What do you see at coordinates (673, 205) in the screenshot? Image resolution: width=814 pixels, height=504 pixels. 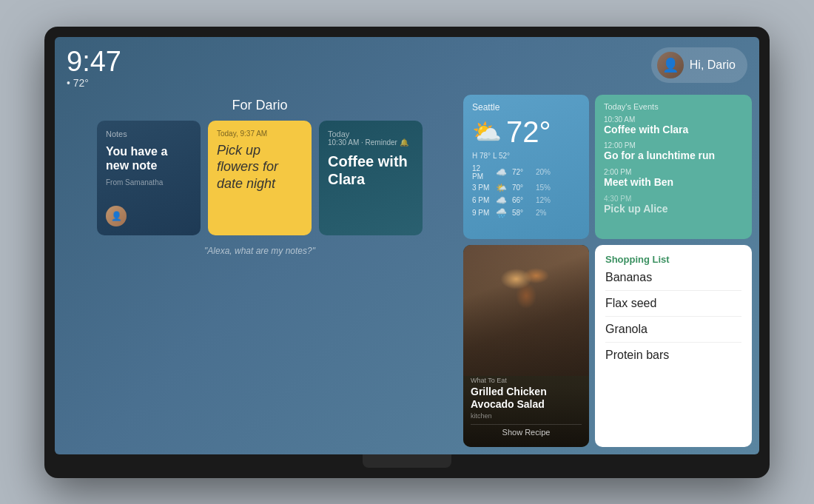 I see `event-item-3: 4:30 PM Pick up Alice` at bounding box center [673, 205].